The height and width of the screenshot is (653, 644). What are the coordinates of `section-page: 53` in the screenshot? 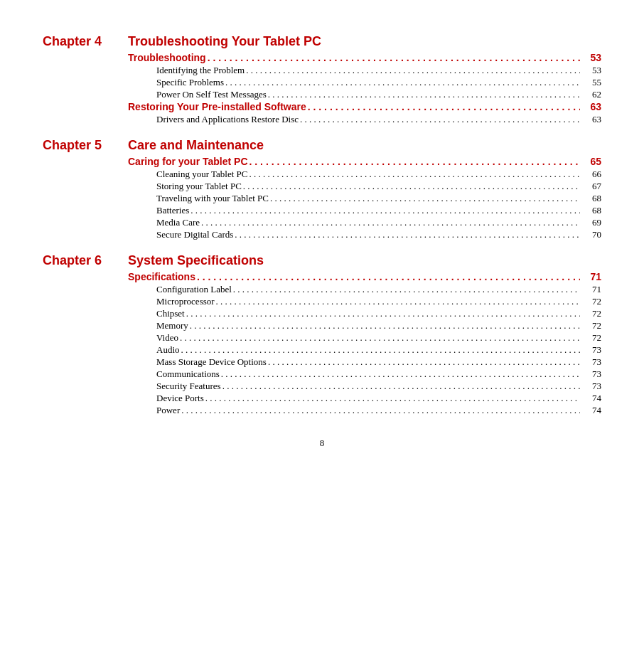 It's located at (591, 58).